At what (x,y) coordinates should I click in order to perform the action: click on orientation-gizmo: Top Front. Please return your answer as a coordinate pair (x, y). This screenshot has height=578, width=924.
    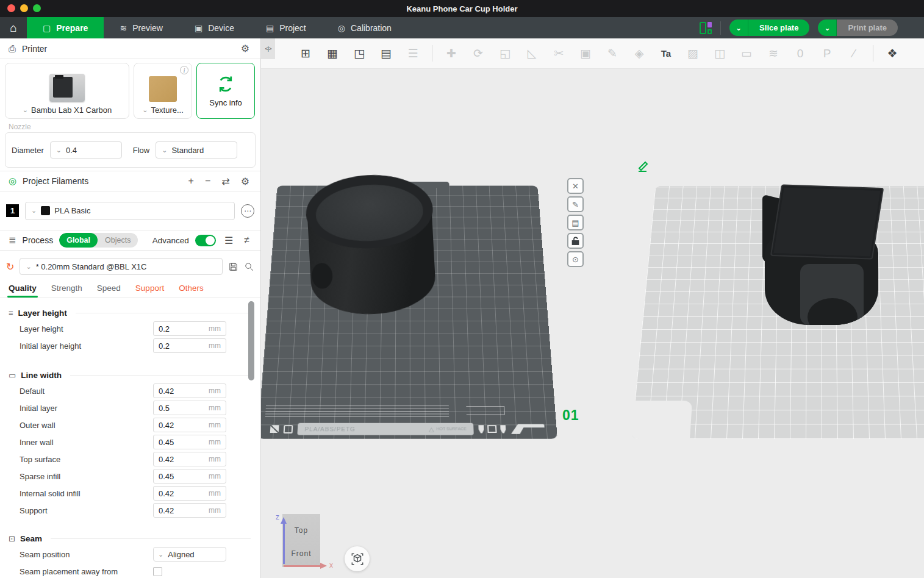
    Looking at the image, I should click on (301, 540).